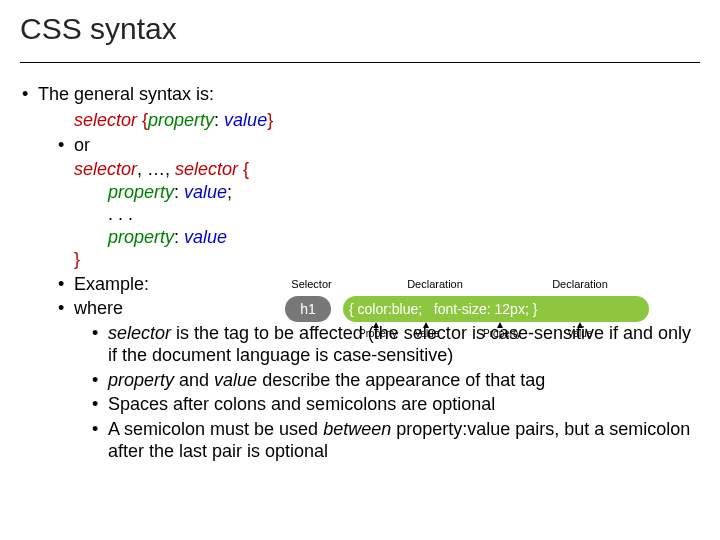 This screenshot has height=540, width=720. What do you see at coordinates (141, 192) in the screenshot?
I see `tok2-prop1: property` at bounding box center [141, 192].